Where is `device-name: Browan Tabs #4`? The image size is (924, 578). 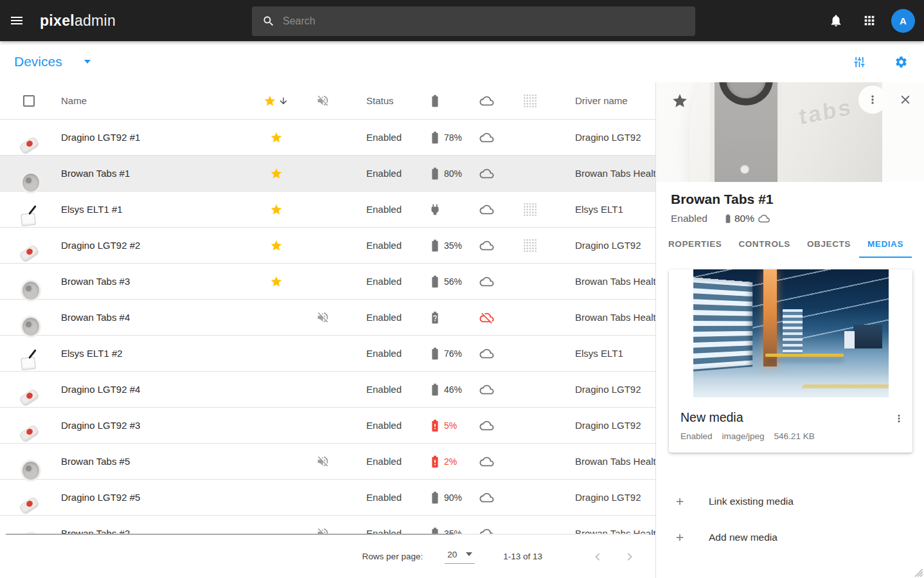 device-name: Browan Tabs #4 is located at coordinates (152, 318).